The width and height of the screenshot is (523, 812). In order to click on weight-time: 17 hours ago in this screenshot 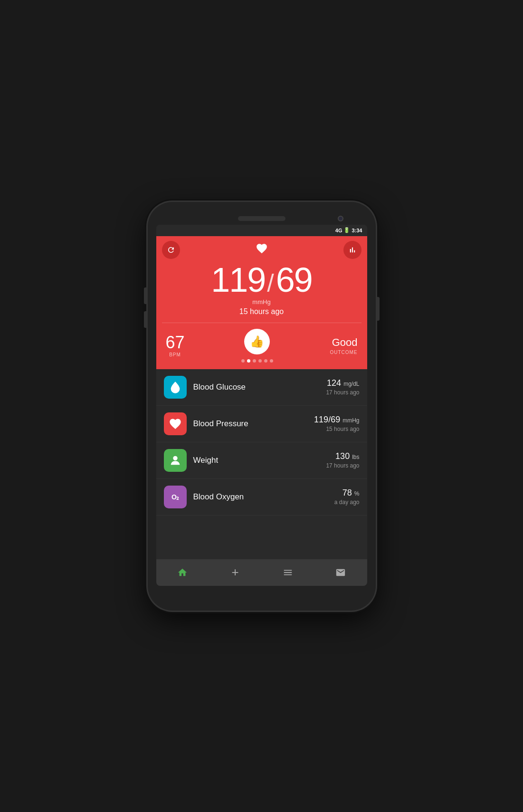, I will do `click(342, 466)`.